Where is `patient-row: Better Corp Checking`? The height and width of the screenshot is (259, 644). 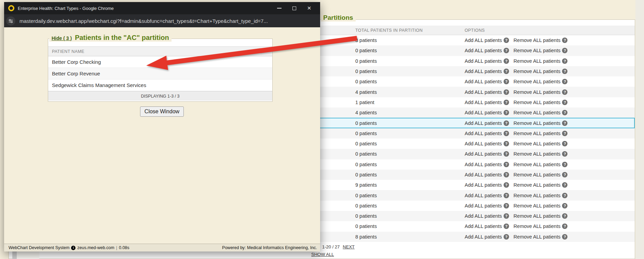
patient-row: Better Corp Checking is located at coordinates (160, 62).